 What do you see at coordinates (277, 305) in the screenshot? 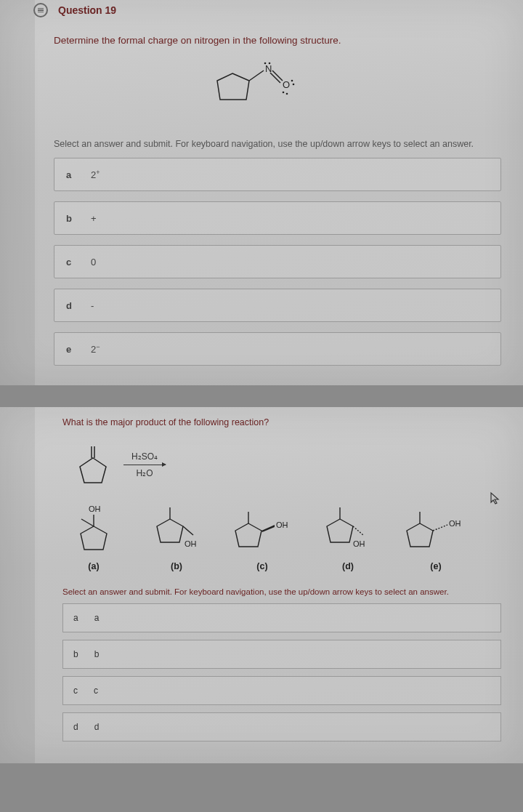
I see `choice-d: d -` at bounding box center [277, 305].